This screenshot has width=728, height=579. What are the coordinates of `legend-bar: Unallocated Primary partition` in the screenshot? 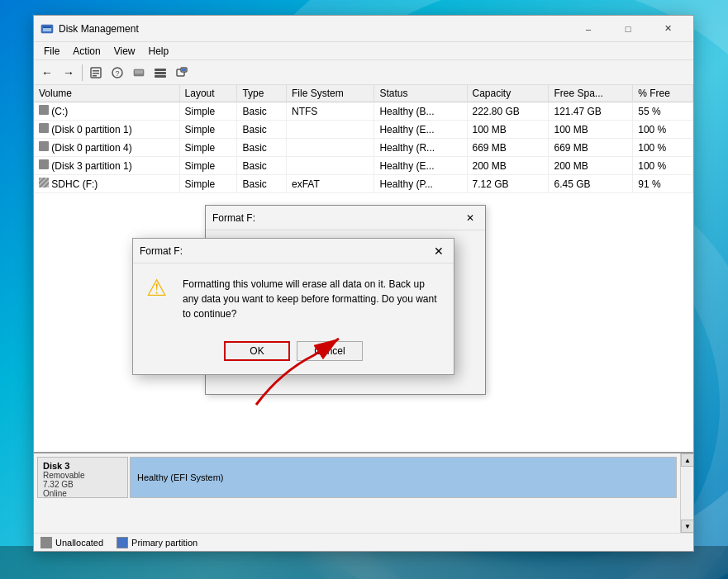 It's located at (364, 542).